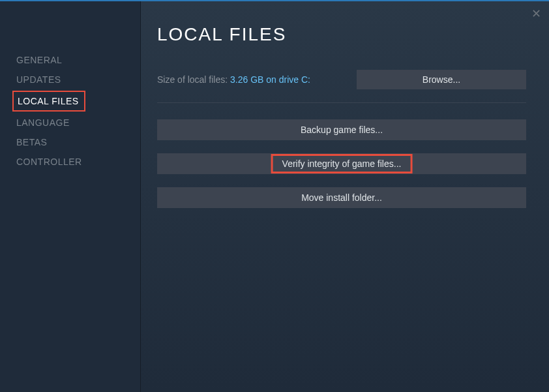 The width and height of the screenshot is (549, 392). What do you see at coordinates (70, 60) in the screenshot?
I see `sidebar-item-general: GENERAL` at bounding box center [70, 60].